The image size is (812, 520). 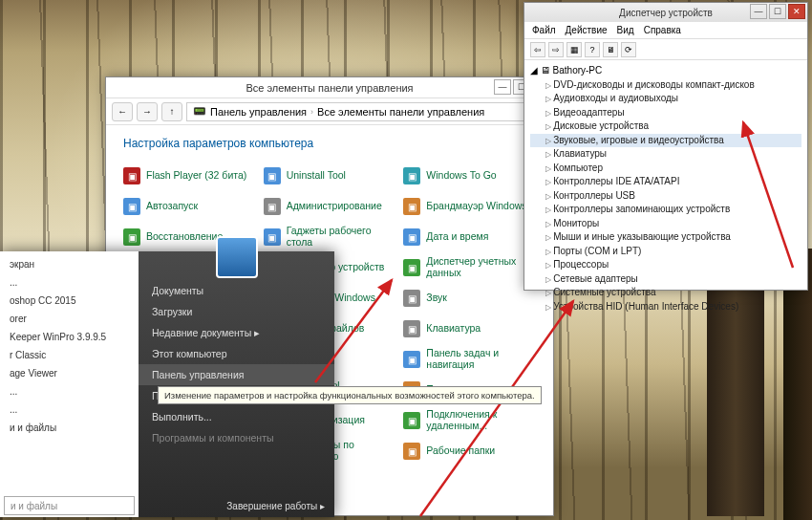 What do you see at coordinates (666, 113) in the screenshot?
I see `device-tree-node: Видеоадаптеры` at bounding box center [666, 113].